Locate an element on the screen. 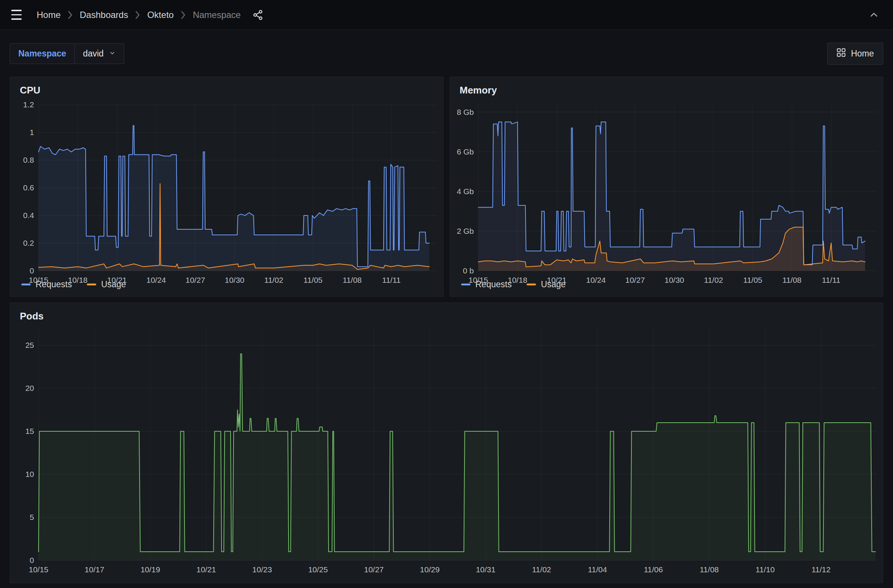 This screenshot has width=893, height=588. namespace-variable-value: david is located at coordinates (93, 54).